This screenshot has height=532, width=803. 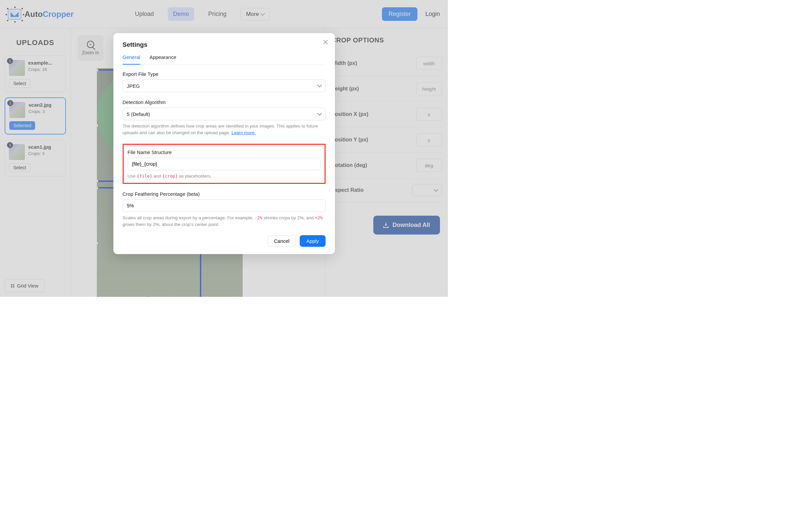 What do you see at coordinates (224, 130) in the screenshot?
I see `detection-help: The detection algorithm defines how crop…` at bounding box center [224, 130].